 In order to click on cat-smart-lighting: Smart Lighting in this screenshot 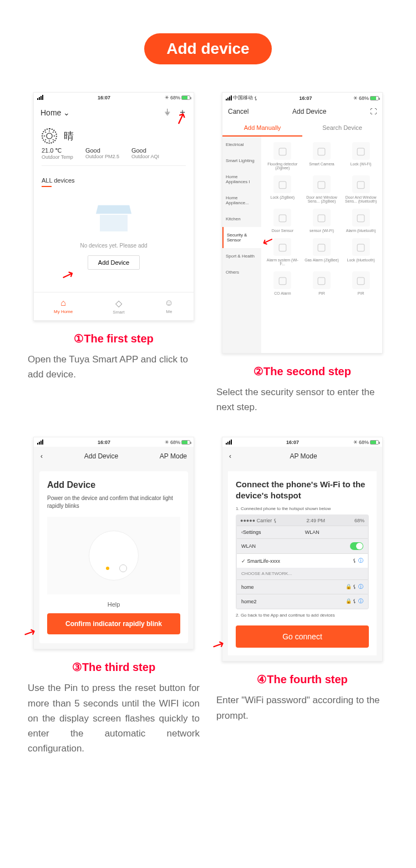, I will do `click(242, 161)`.